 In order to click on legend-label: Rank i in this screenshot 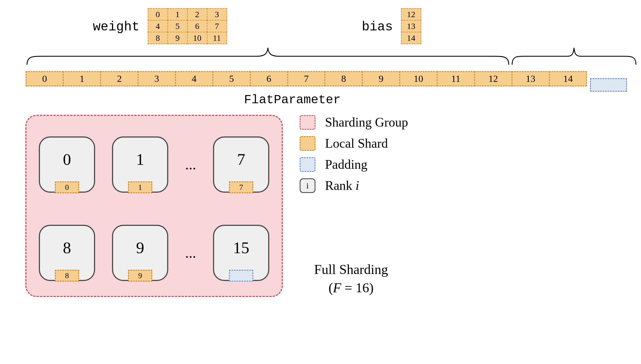, I will do `click(342, 186)`.